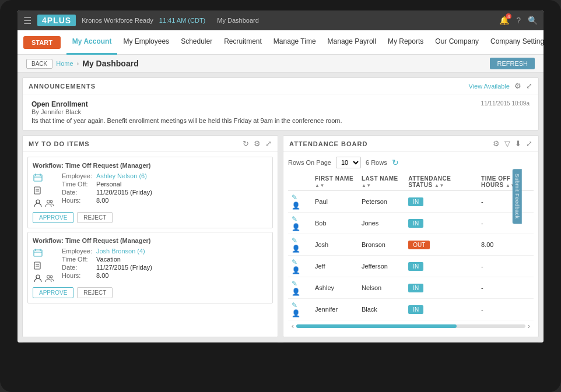 The height and width of the screenshot is (392, 561). I want to click on nav-item-scheduler: Scheduler, so click(197, 43).